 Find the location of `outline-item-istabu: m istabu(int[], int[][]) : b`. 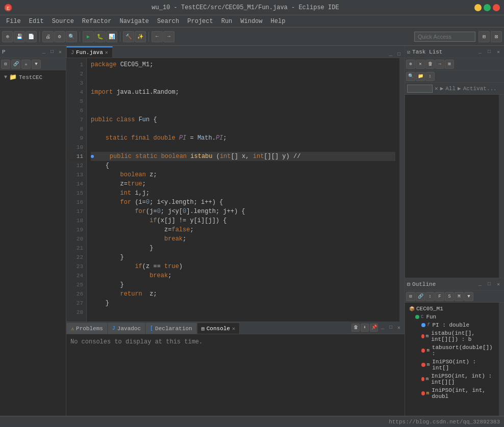

outline-item-istabu: m istabu(int[], int[][]) : b is located at coordinates (452, 336).